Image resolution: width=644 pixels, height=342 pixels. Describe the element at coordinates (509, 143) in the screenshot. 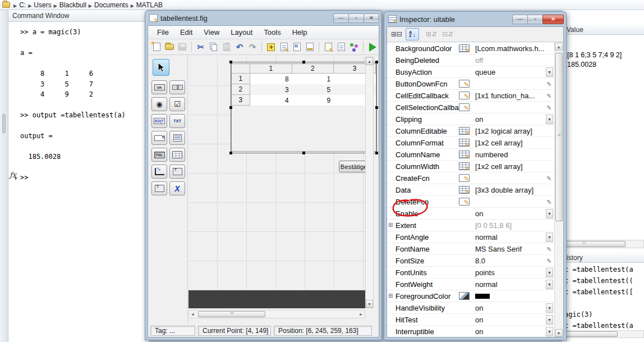

I see `property-value: [1x2 cell array]` at that location.